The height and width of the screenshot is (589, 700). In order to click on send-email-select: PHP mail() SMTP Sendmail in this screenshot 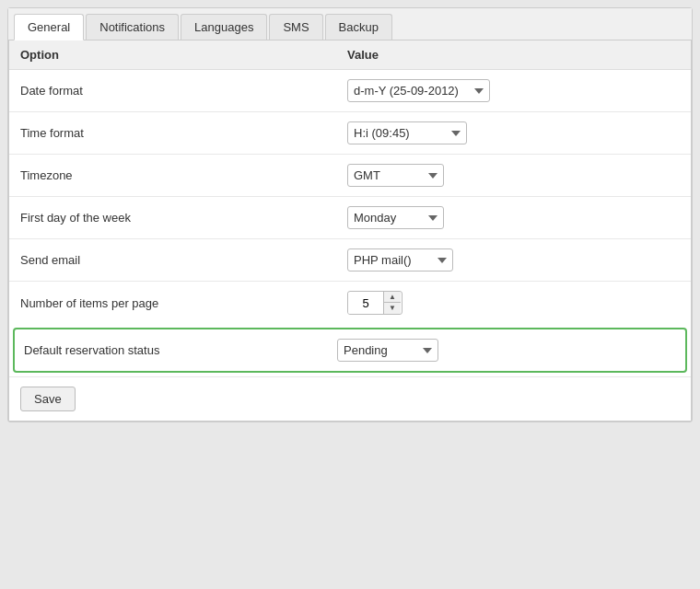, I will do `click(400, 260)`.